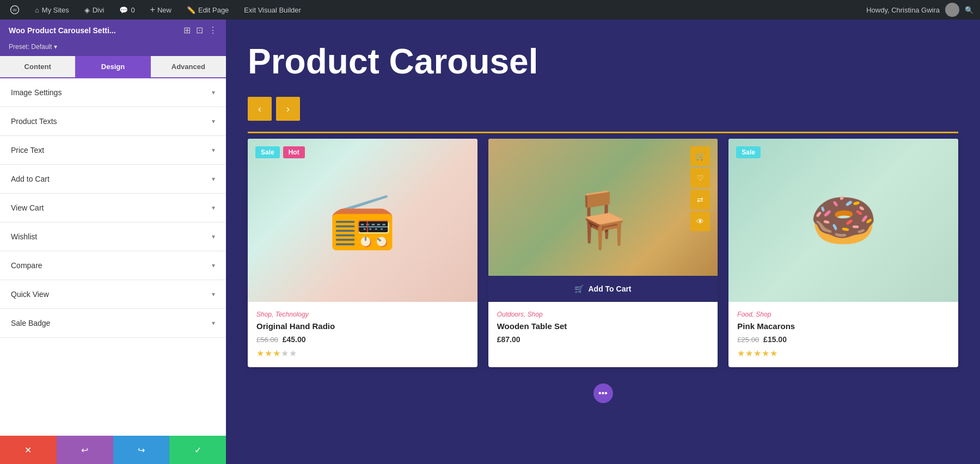  I want to click on section-sale-badge-header: Sale Badge ▾, so click(113, 323).